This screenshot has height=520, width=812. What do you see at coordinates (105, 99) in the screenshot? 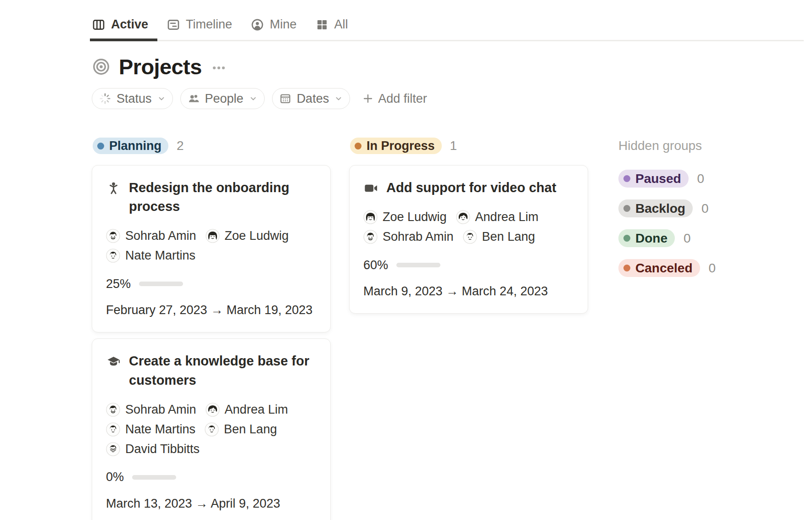
I see `status-spinner-icon` at bounding box center [105, 99].